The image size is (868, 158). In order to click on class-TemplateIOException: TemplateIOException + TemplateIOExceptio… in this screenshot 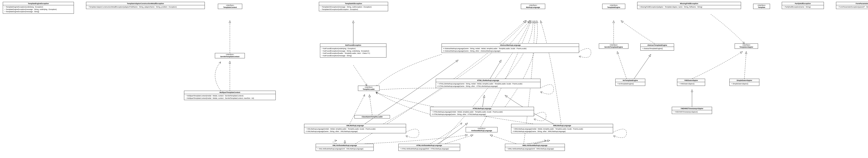, I will do `click(353, 7)`.